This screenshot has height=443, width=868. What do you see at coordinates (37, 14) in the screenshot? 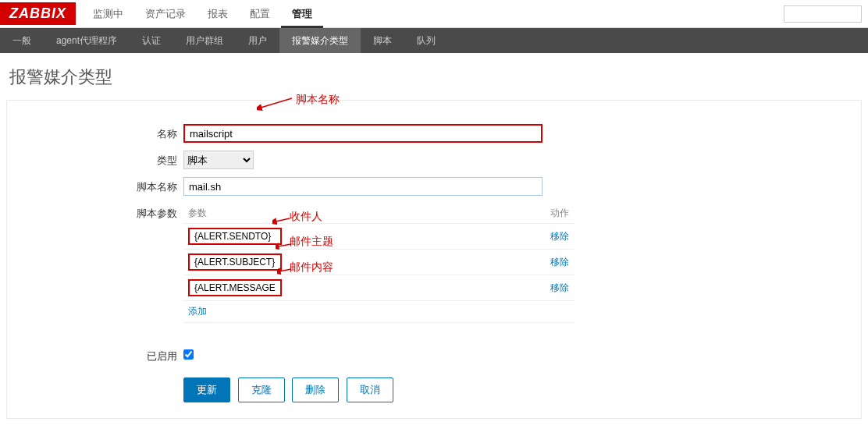
I see `logo: ZABBIX` at bounding box center [37, 14].